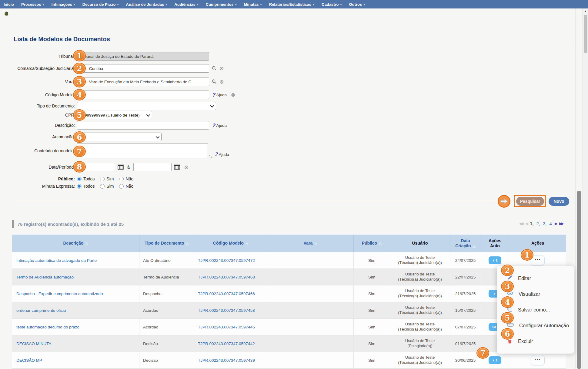 The width and height of the screenshot is (588, 369). I want to click on column-header-acoes: Ações, so click(538, 243).